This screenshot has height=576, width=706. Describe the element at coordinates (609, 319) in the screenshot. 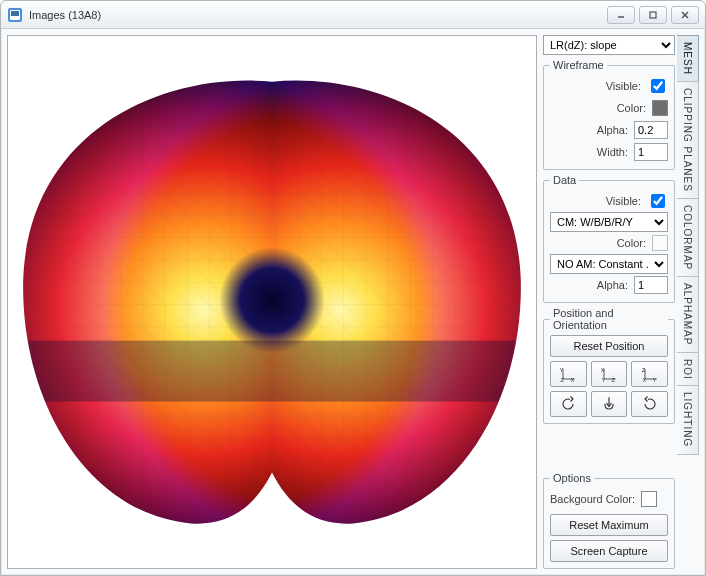

I see `position-legend: Position and Orientation` at that location.